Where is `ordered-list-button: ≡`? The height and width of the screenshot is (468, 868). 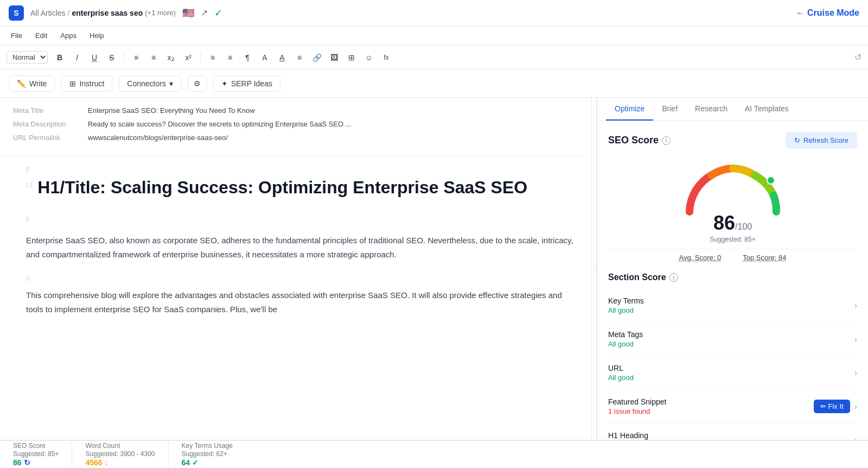
ordered-list-button: ≡ is located at coordinates (136, 58).